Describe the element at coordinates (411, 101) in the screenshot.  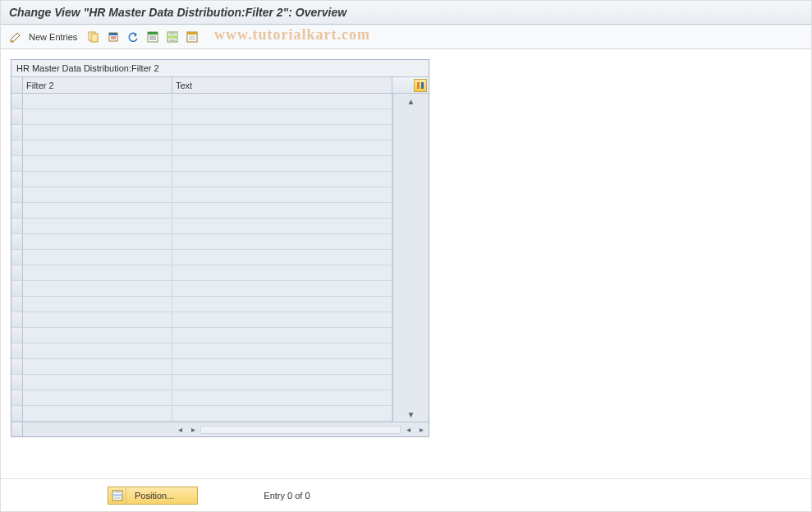
I see `scroll-up-icon: ▲` at that location.